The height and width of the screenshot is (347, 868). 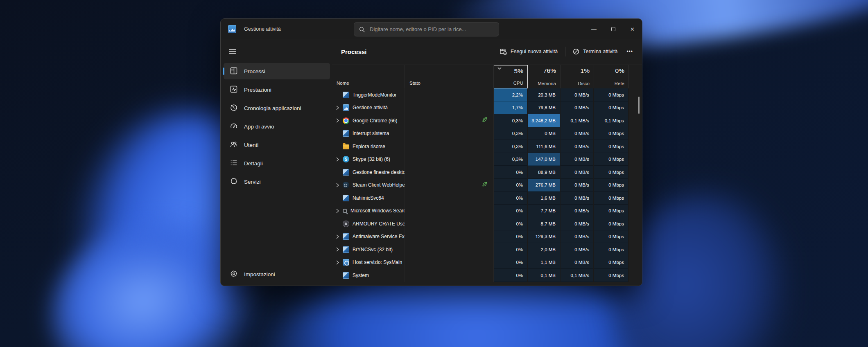 What do you see at coordinates (233, 52) in the screenshot?
I see `navigation-menu-button` at bounding box center [233, 52].